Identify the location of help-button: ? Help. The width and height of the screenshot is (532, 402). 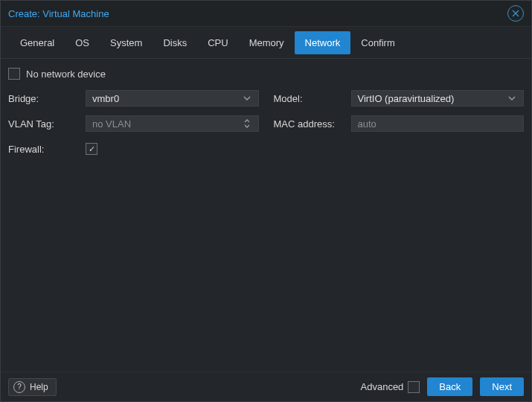
(33, 387).